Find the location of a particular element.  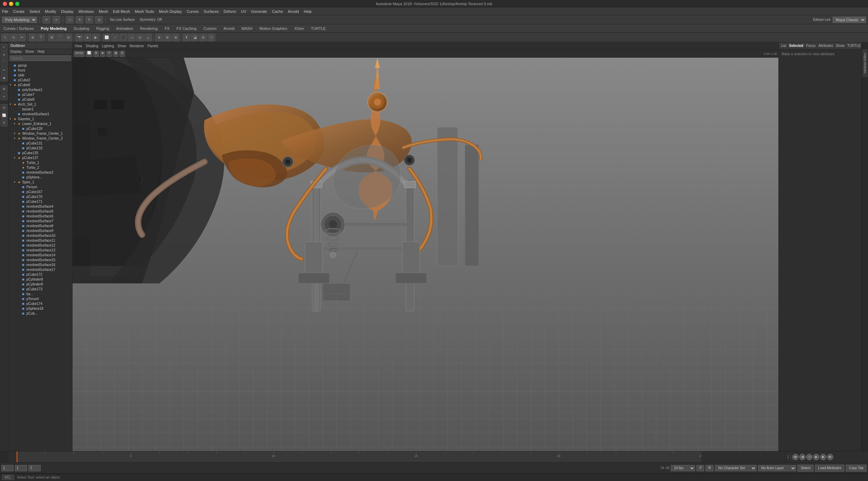

tree-item: ▣revolvedSurface7 is located at coordinates (40, 221).